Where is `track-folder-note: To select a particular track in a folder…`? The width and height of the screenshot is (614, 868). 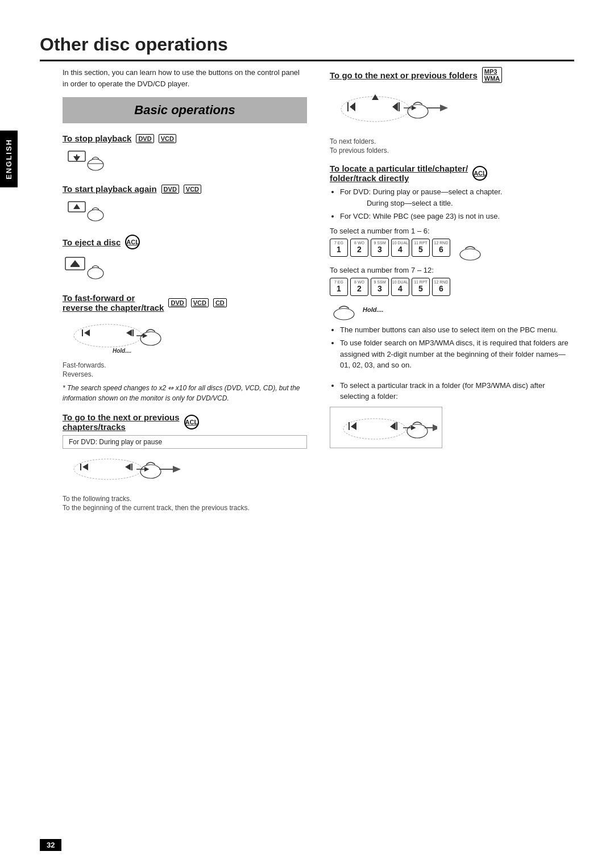 track-folder-note: To select a particular track in a folder… is located at coordinates (457, 391).